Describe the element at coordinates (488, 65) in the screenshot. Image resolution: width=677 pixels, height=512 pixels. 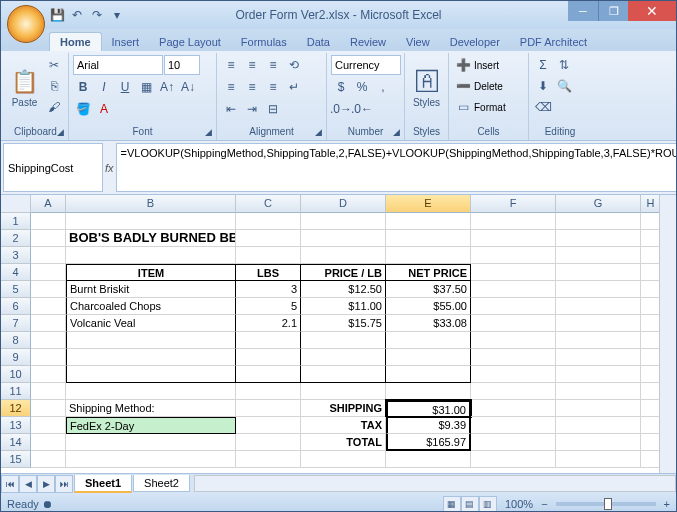
I see `insert-cells-button: ➕Insert` at that location.